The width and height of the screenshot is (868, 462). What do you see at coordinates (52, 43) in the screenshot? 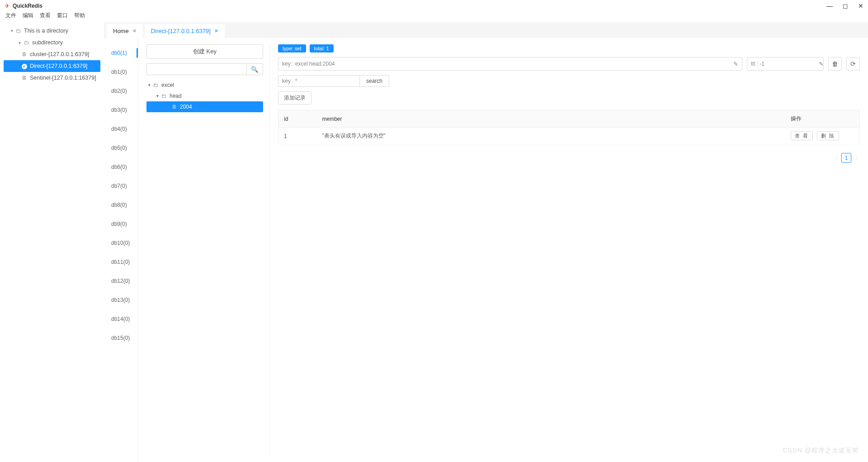
I see `tree-subdirectory: ▸ subdirectory` at bounding box center [52, 43].